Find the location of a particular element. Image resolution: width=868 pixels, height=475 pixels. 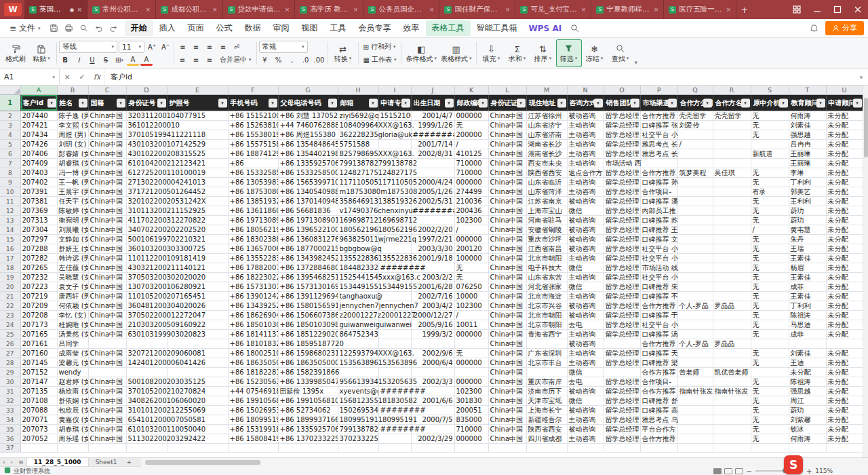

vertical-scrollbar is located at coordinates (865, 271).